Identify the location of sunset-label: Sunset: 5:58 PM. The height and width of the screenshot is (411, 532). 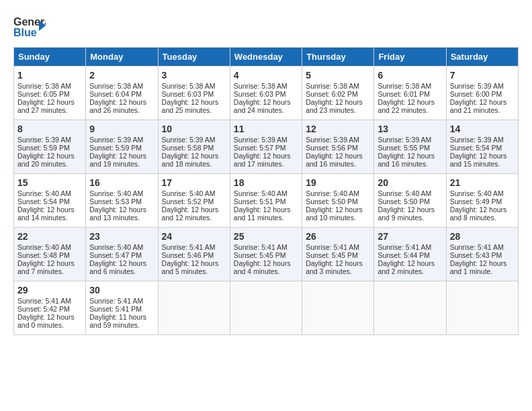
(188, 148).